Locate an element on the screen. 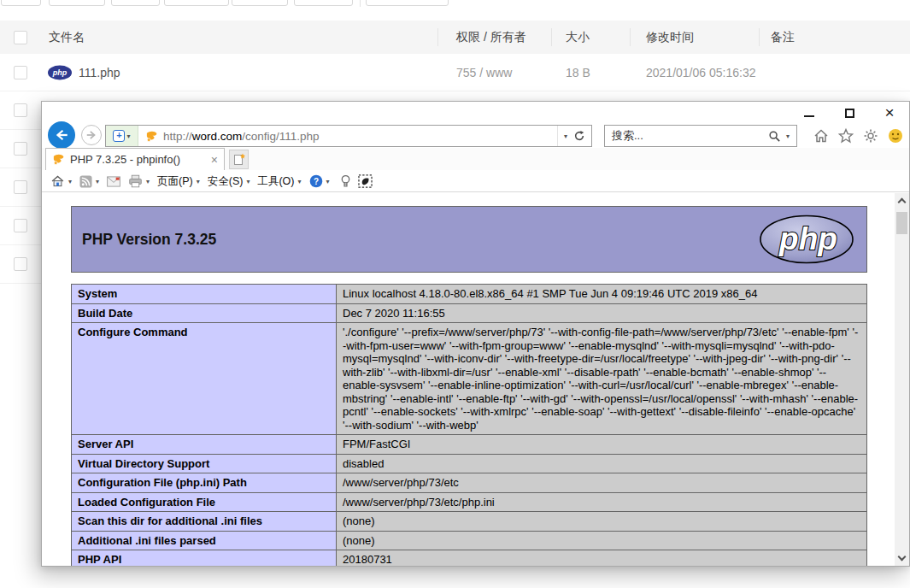  site-zone-button: + ▾ is located at coordinates (122, 136).